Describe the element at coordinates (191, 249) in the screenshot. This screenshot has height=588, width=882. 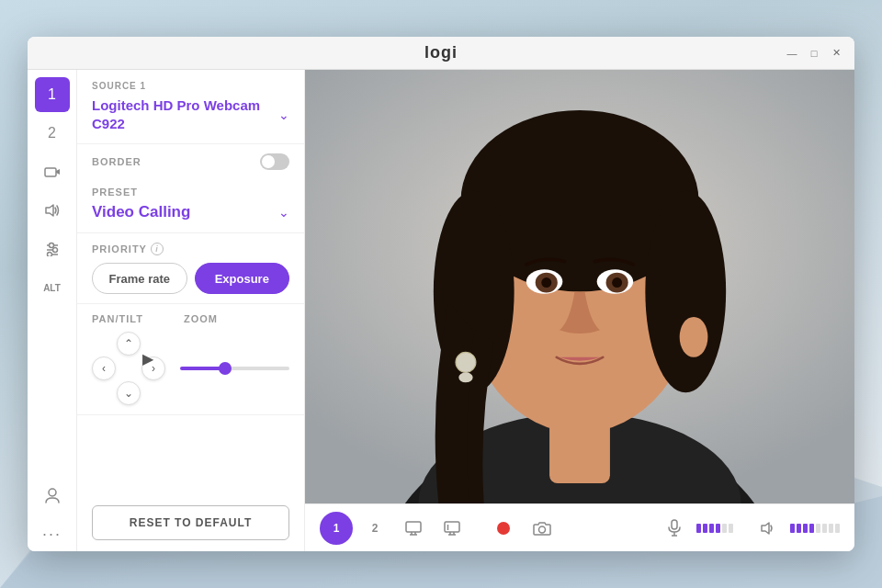
I see `priority-label: PRIORITY i` at that location.